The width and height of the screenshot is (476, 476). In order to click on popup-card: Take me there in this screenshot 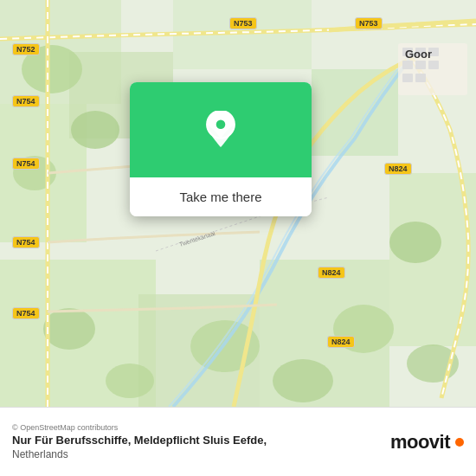, I will do `click(221, 149)`.